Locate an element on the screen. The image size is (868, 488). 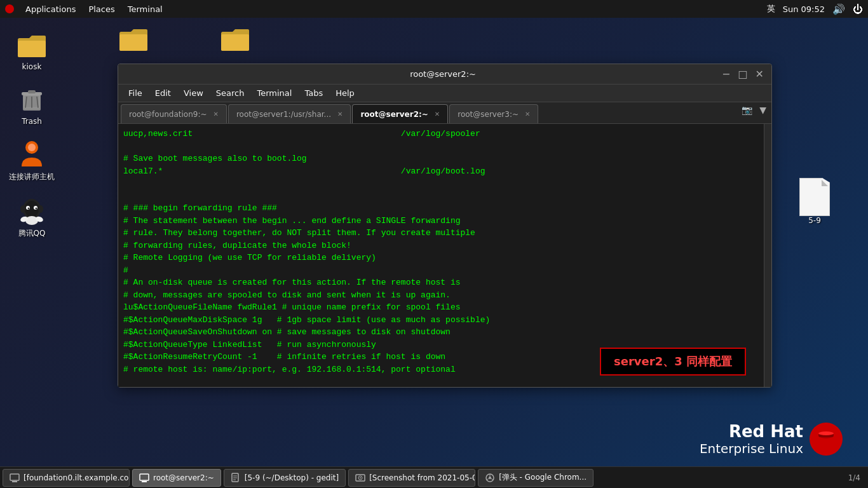
taskbar-server2: root@server2:~ is located at coordinates (177, 478).